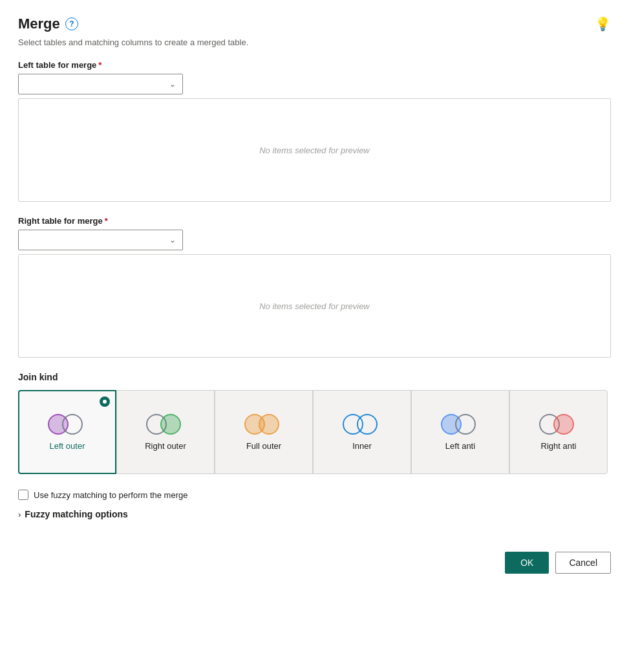 The width and height of the screenshot is (629, 672). What do you see at coordinates (111, 495) in the screenshot?
I see `fuzzy-checkbox-label: Use fuzzy matching to perform the merge` at bounding box center [111, 495].